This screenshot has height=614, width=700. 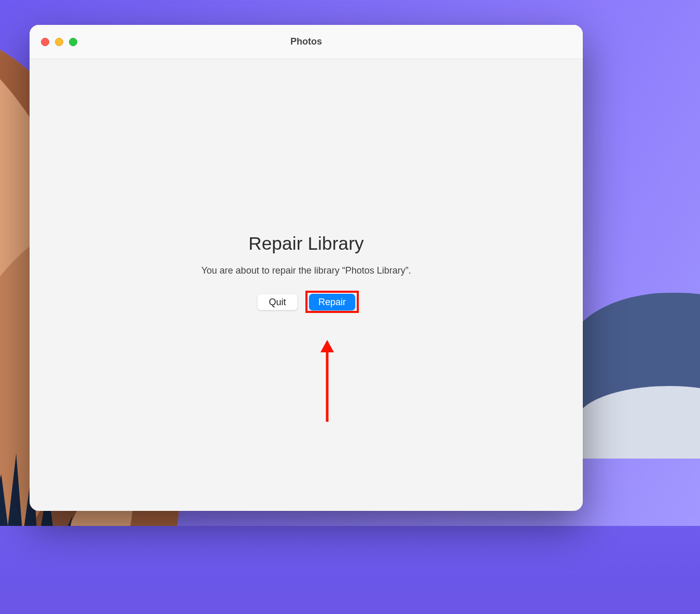 I want to click on minimize-window-button, so click(x=59, y=42).